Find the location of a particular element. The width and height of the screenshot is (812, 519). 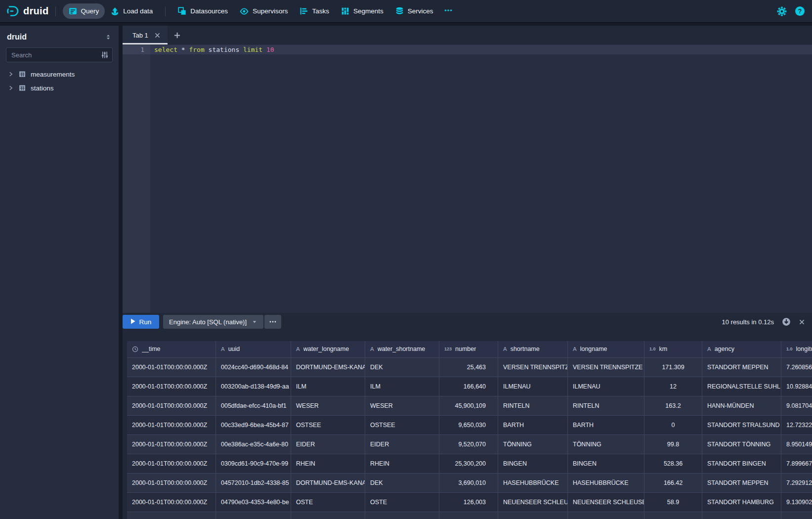

tab-1: Tab 1 is located at coordinates (145, 35).